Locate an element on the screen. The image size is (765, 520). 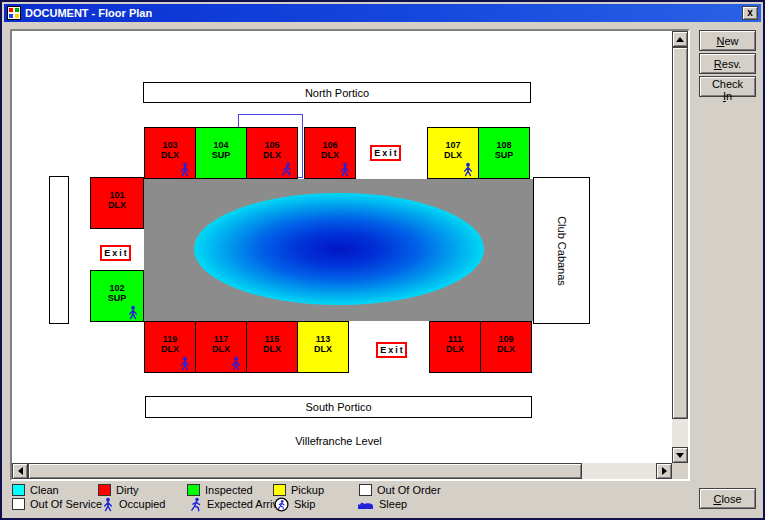
app-icon is located at coordinates (14, 13).